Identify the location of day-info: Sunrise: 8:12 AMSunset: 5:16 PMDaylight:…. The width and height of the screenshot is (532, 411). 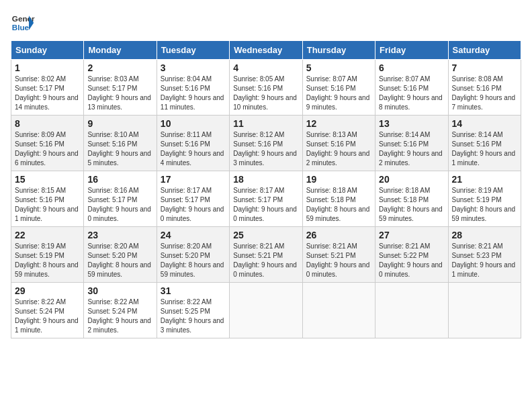
(265, 149).